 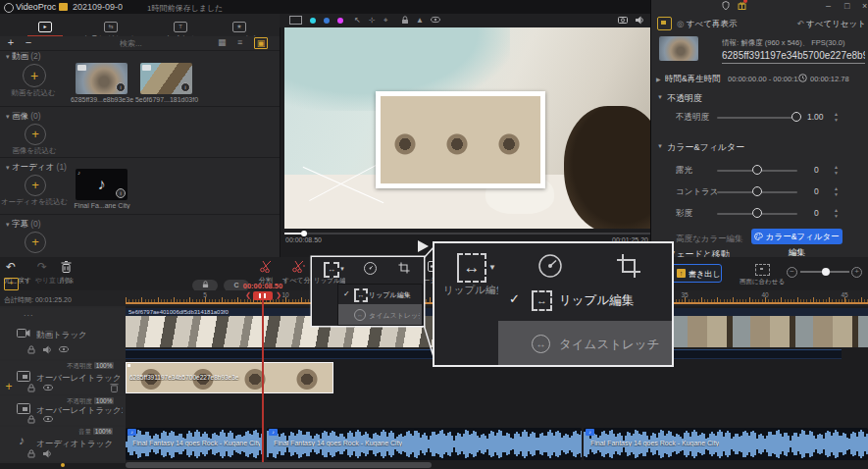 What do you see at coordinates (298, 267) in the screenshot?
I see `split-all-button` at bounding box center [298, 267].